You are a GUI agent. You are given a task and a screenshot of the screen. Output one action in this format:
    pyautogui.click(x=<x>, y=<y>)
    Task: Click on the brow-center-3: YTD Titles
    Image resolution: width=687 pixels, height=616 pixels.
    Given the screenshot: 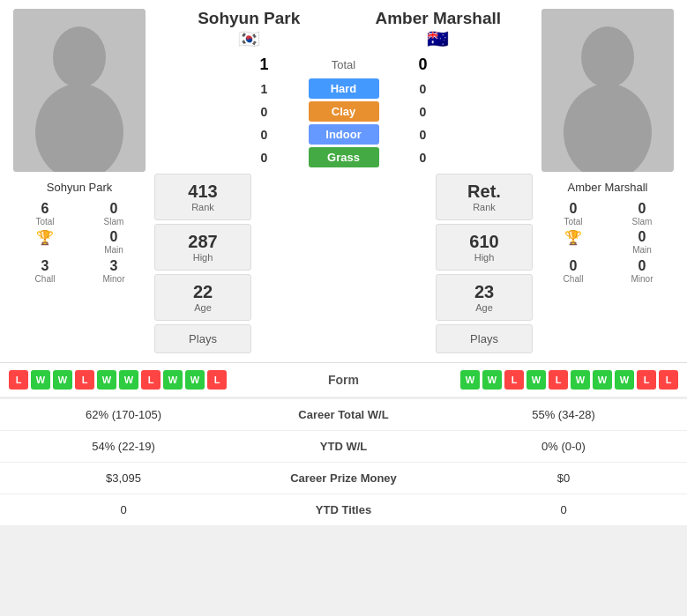 What is the action you would take?
    pyautogui.click(x=344, y=509)
    